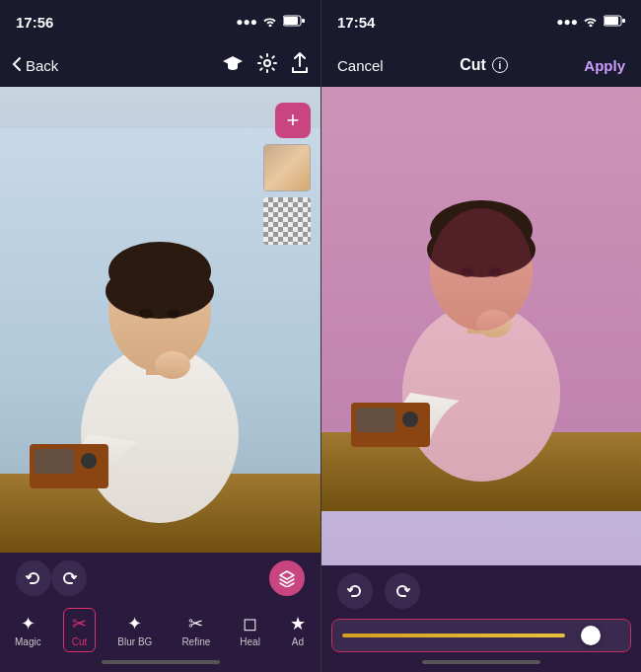  What do you see at coordinates (402, 591) in the screenshot?
I see `right-redo-button` at bounding box center [402, 591].